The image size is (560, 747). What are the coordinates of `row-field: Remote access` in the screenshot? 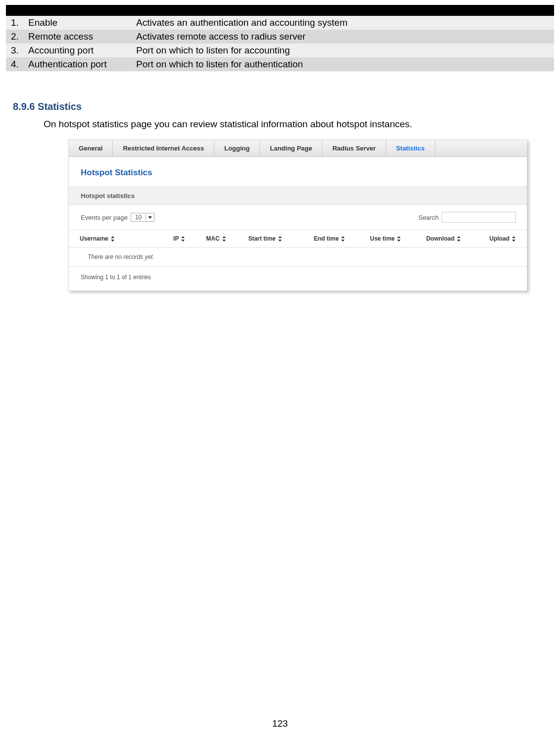 It's located at (77, 37).